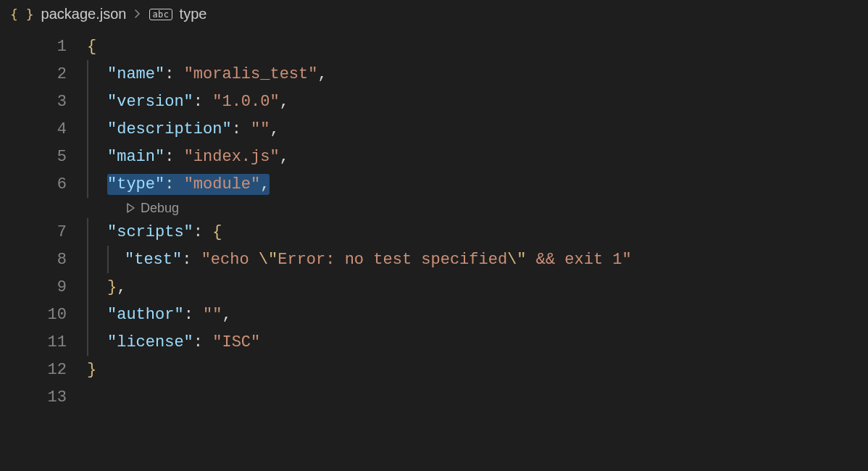 The width and height of the screenshot is (868, 471). Describe the element at coordinates (236, 342) in the screenshot. I see `json-value: "ISC"` at that location.